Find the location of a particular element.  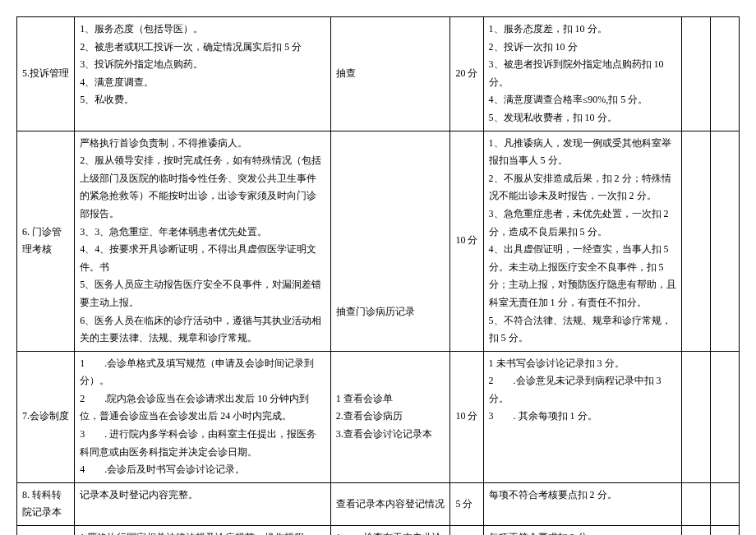

row-name: 5.投诉管理 is located at coordinates (46, 74).